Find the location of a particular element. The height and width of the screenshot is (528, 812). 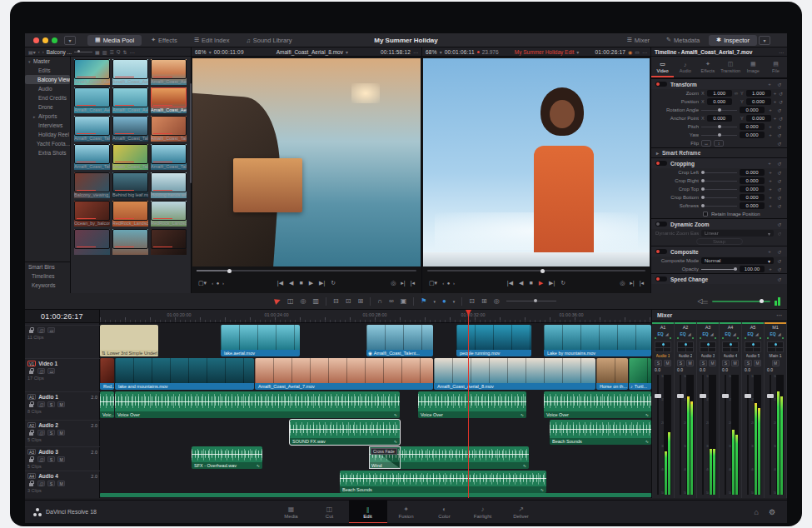

mixer-channel-strip: A3 EQ ◢ Audio 3 S M 0.0 101520304050 is located at coordinates (708, 410).